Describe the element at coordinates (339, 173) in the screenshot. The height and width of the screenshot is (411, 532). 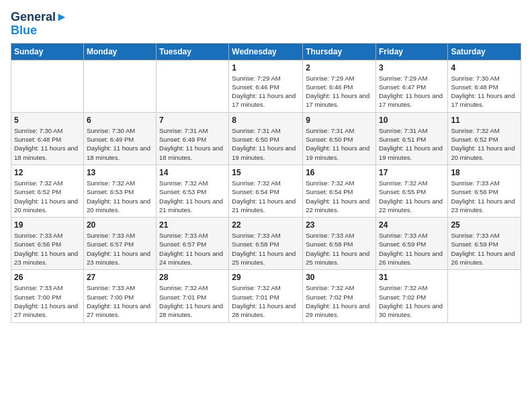
I see `day-number: 16` at that location.